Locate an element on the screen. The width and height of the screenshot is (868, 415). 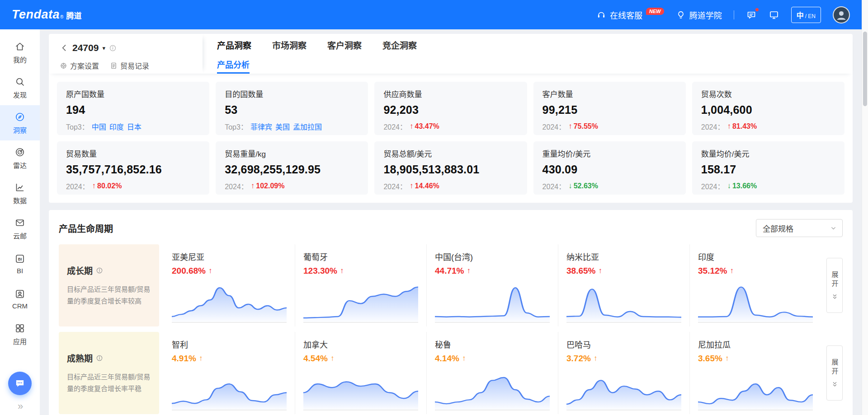
lifecycle-chart-chile: 智利 4.91%↑ is located at coordinates (229, 373).